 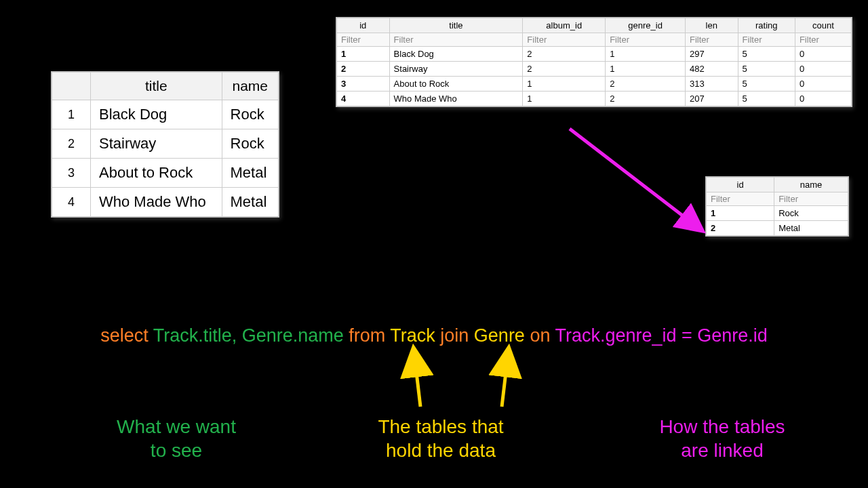 I want to click on label-link: How the tablesare linked, so click(x=722, y=439).